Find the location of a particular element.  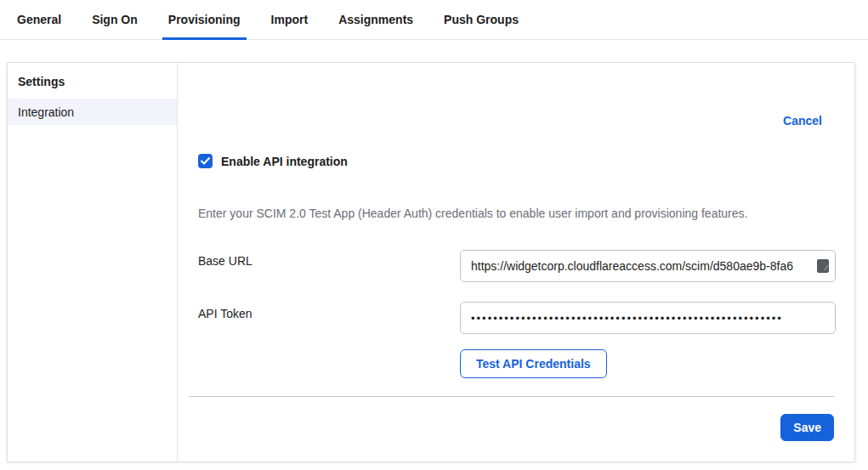

sidebar-heading: Settings is located at coordinates (92, 81).